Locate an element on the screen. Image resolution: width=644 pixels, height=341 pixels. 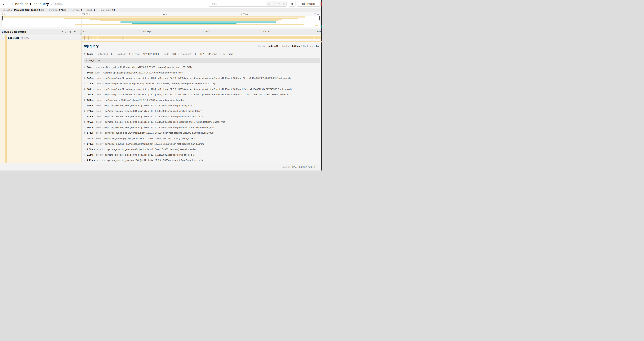
log-row: 459μs:event=‹sql/conn_executor_exec.go:6… is located at coordinates (202, 106).